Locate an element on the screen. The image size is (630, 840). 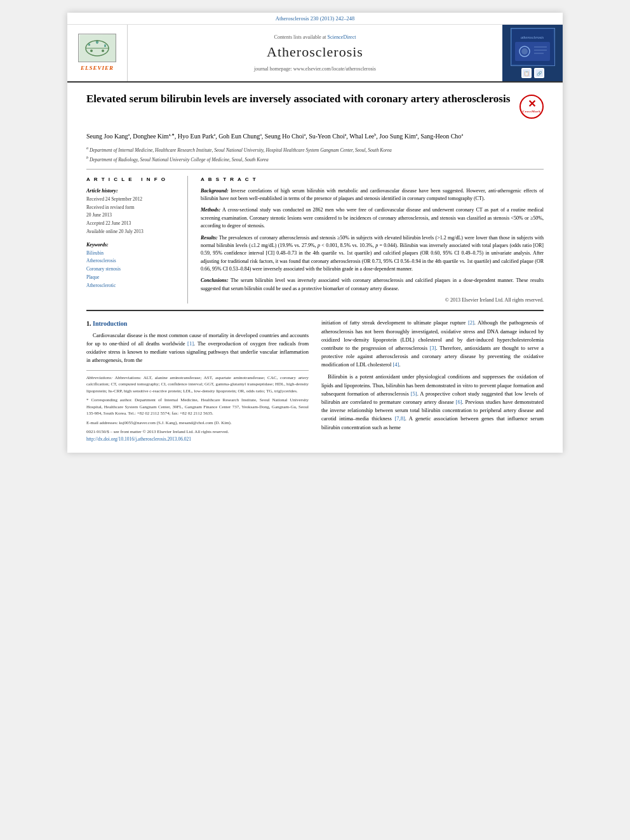
issn-line: 0021-9150/$ – see front matter © 2013 El… is located at coordinates (198, 432).